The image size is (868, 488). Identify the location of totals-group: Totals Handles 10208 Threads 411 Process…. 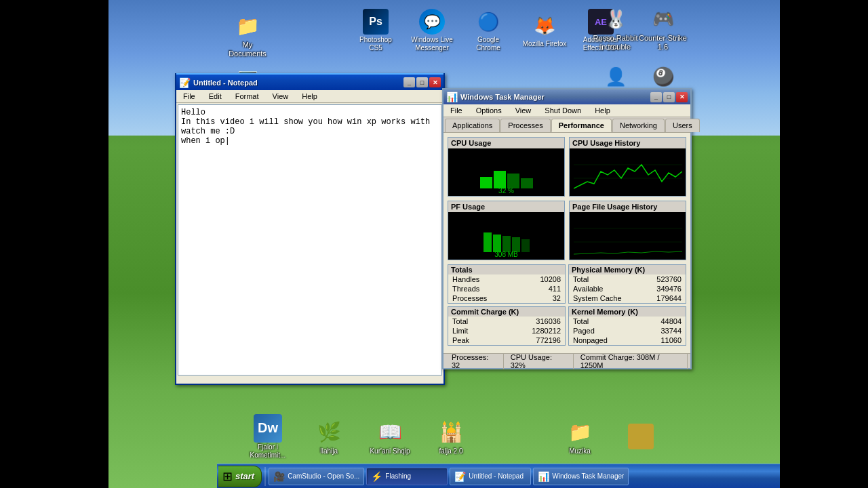
(507, 284).